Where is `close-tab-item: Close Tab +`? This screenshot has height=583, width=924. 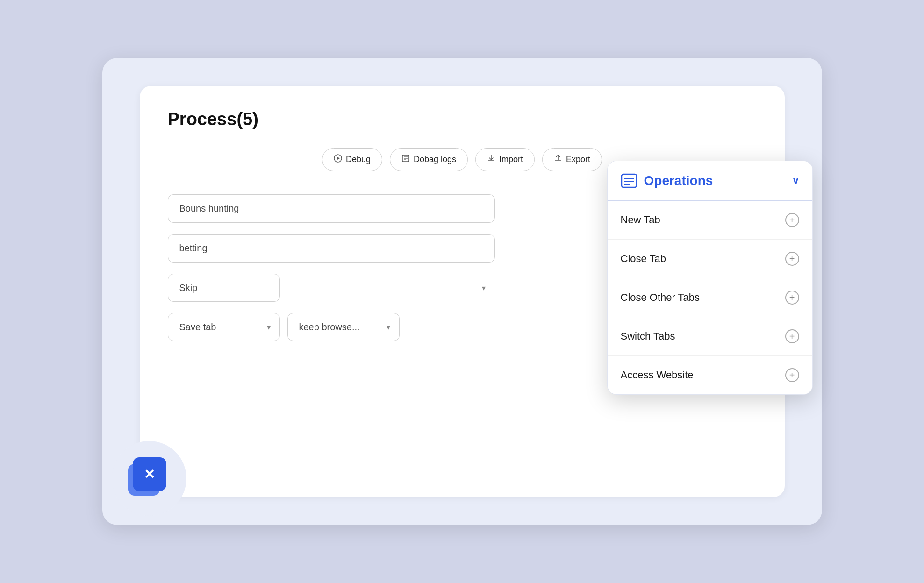 close-tab-item: Close Tab + is located at coordinates (710, 259).